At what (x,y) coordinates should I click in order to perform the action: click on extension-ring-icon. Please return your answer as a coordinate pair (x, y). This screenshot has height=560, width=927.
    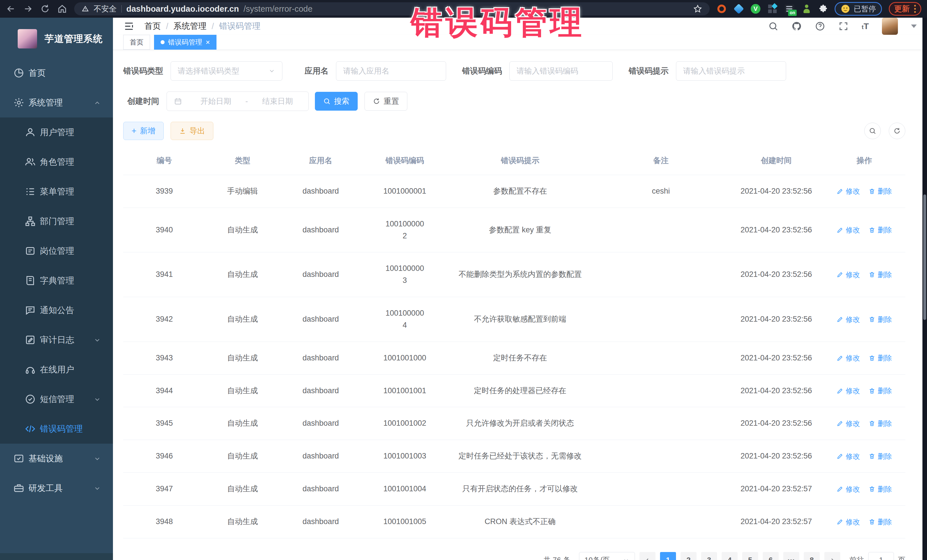
    Looking at the image, I should click on (722, 9).